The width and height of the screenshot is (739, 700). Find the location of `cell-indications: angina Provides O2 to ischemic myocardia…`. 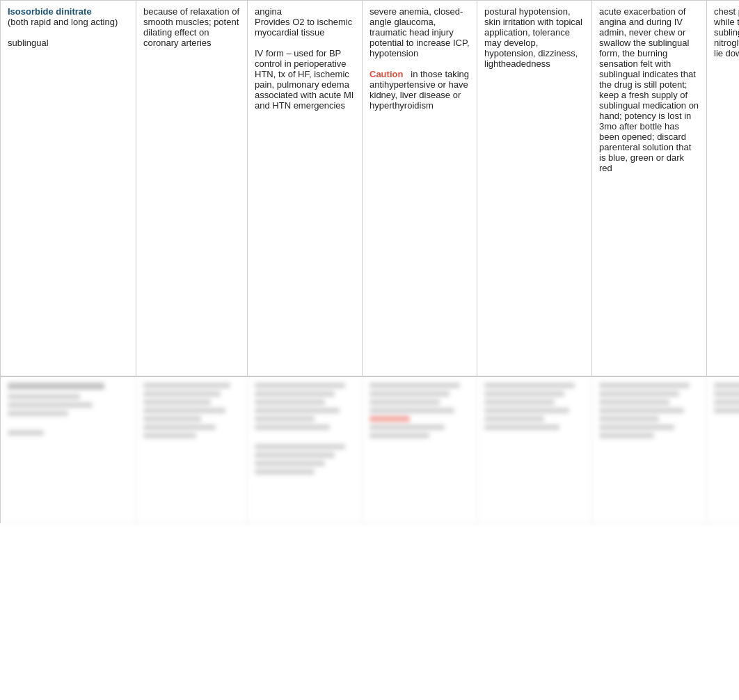

cell-indications: angina Provides O2 to ischemic myocardia… is located at coordinates (305, 189).